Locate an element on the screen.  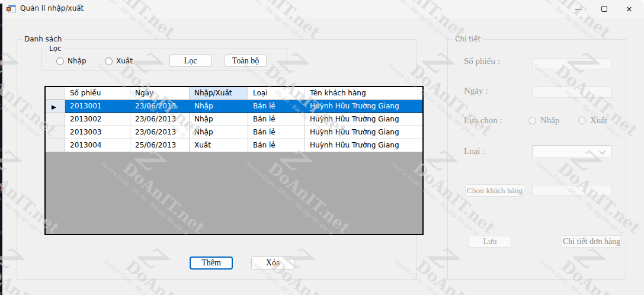
detail-radio-nhap: Nhập is located at coordinates (544, 121).